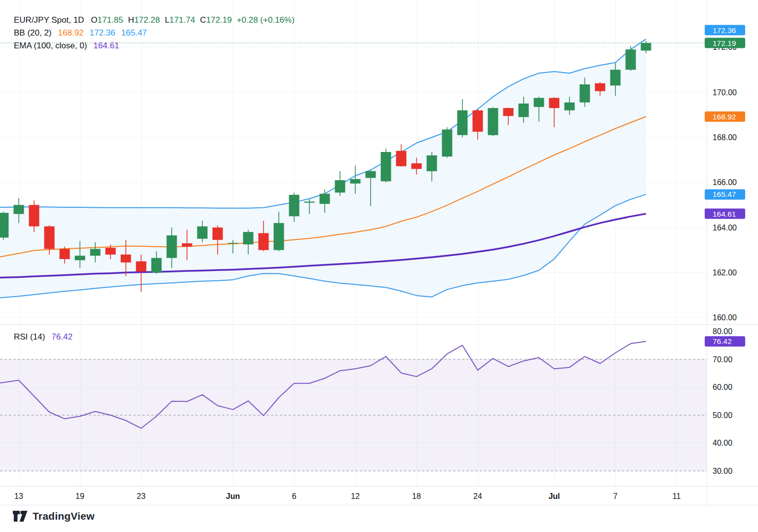  Describe the element at coordinates (103, 33) in the screenshot. I see `bb-upper-value: 172.36` at that location.